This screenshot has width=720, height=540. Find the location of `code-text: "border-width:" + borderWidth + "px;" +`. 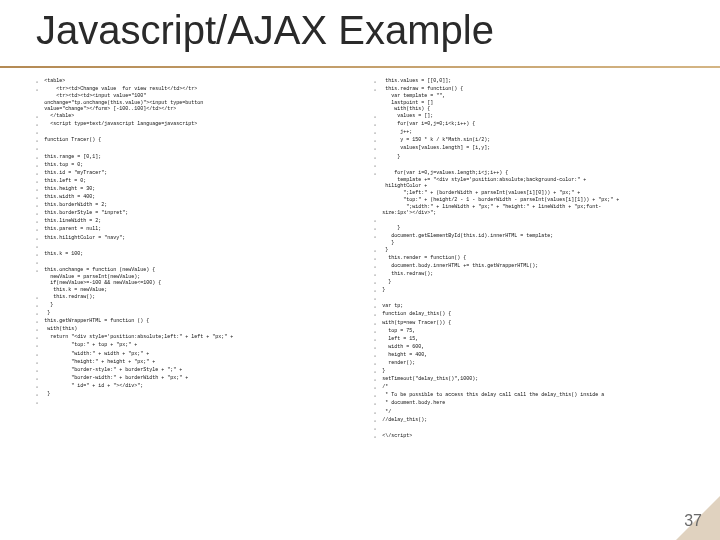

code-text: "border-width:" + borderWidth + "px;" + is located at coordinates (203, 378).